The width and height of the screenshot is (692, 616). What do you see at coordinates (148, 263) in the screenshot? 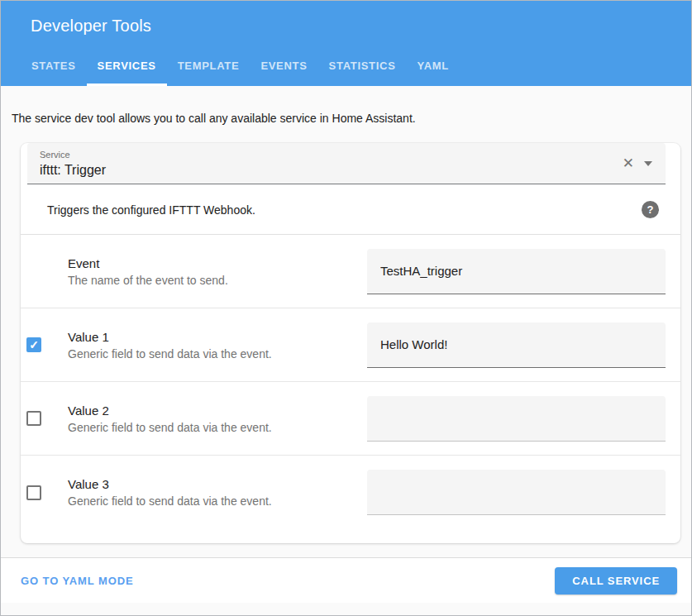
I see `field-name: Event` at bounding box center [148, 263].